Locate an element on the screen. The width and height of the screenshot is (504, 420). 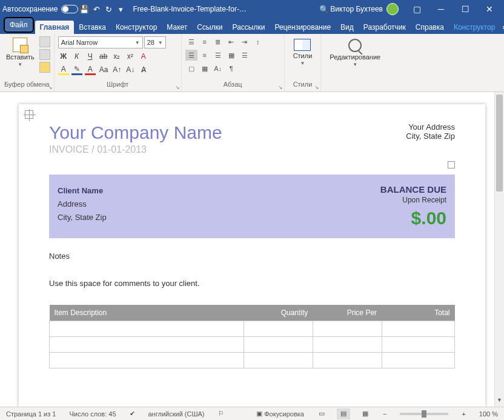
font-size-combo: 28▼ is located at coordinates (155, 42).